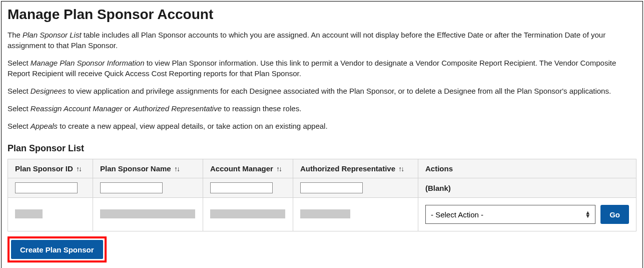 The height and width of the screenshot is (268, 644). I want to click on col-label: Account Manager, so click(242, 168).